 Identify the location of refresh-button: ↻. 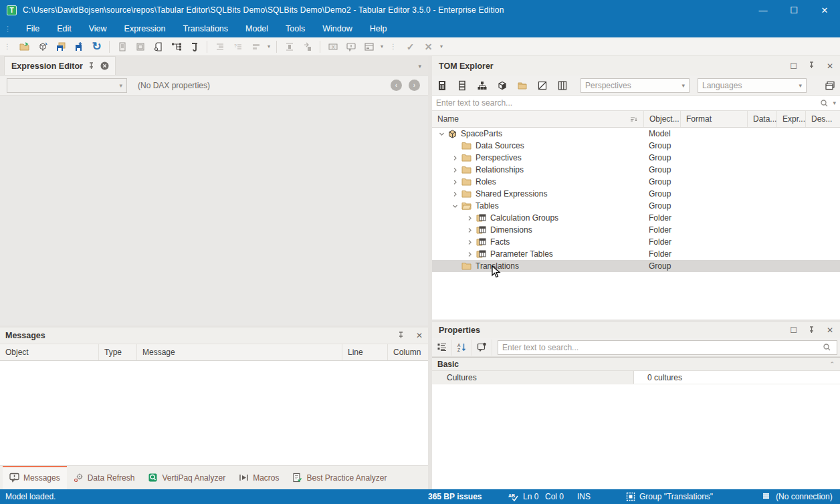
(96, 47).